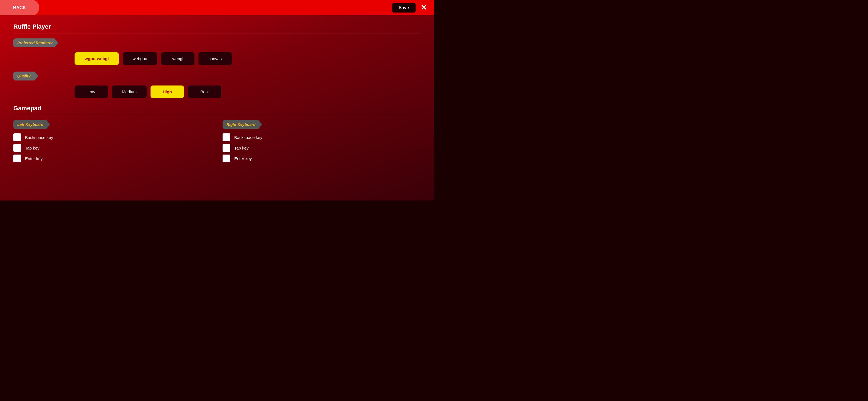 The image size is (868, 401). I want to click on right-enter-key-item: Enter key, so click(321, 159).